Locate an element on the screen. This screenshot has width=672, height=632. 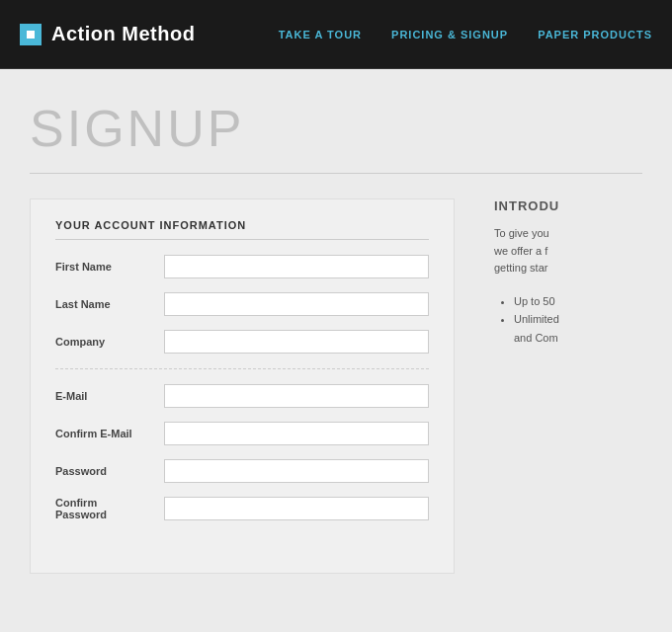
navbar: Action Method TAKE A TOUR PRICING & SIGN… is located at coordinates (336, 35).